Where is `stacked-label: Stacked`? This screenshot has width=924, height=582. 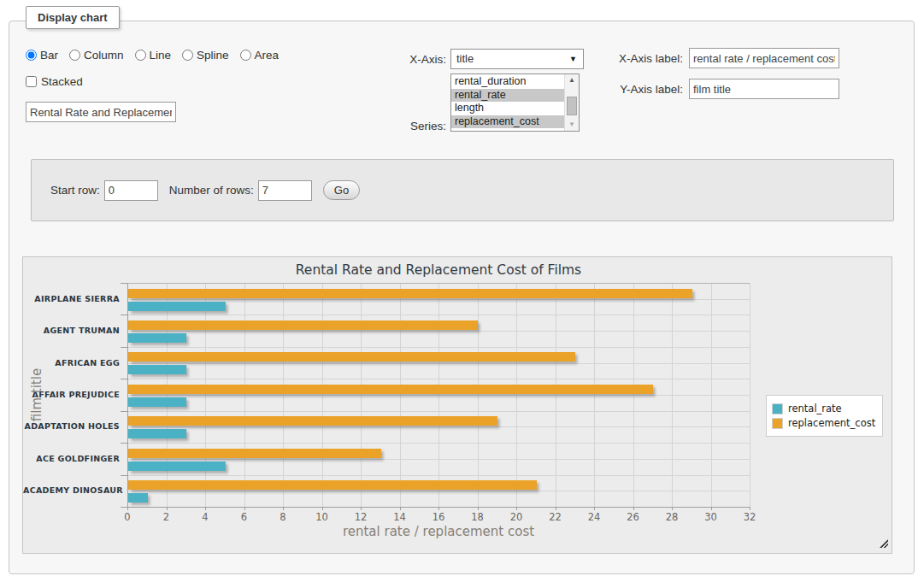
stacked-label: Stacked is located at coordinates (62, 82).